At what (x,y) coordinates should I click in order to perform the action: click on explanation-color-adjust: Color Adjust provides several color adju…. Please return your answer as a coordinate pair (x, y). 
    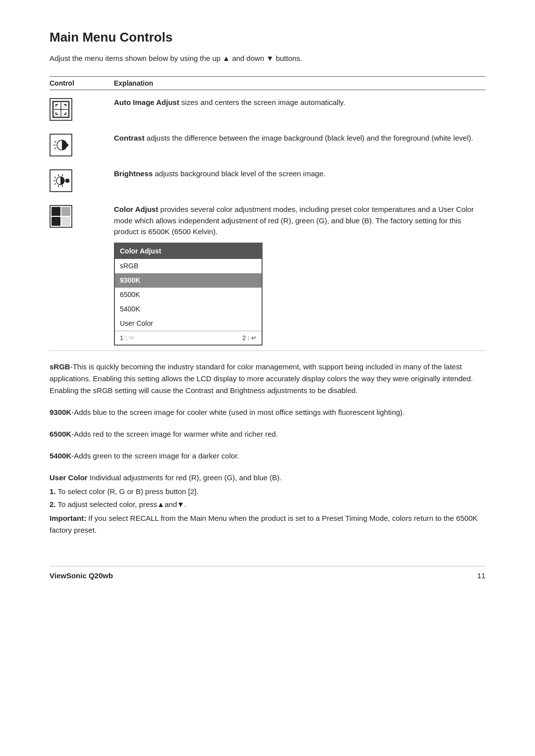
    Looking at the image, I should click on (300, 275).